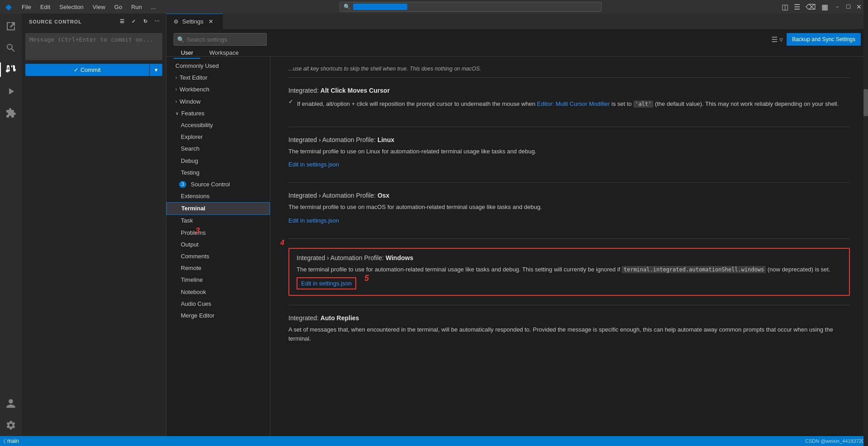 Image resolution: width=868 pixels, height=446 pixels. What do you see at coordinates (11, 91) in the screenshot?
I see `activity-run-debug` at bounding box center [11, 91].